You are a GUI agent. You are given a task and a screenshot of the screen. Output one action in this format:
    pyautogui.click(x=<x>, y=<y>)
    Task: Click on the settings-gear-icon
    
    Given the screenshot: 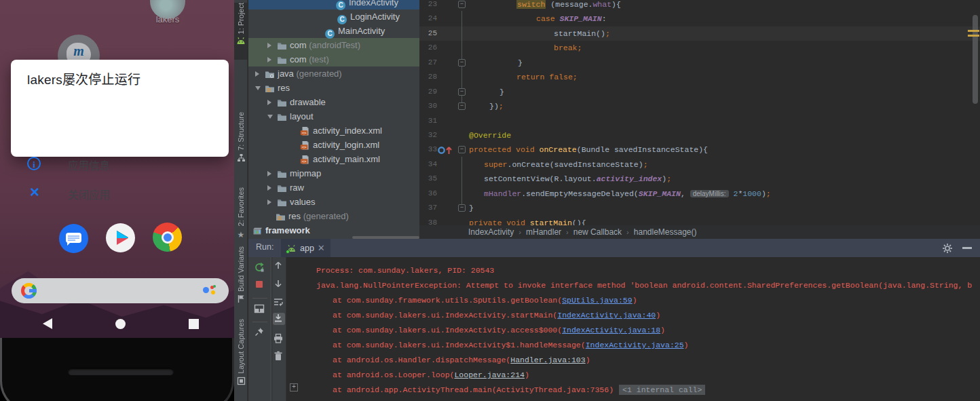 What is the action you would take?
    pyautogui.click(x=947, y=248)
    